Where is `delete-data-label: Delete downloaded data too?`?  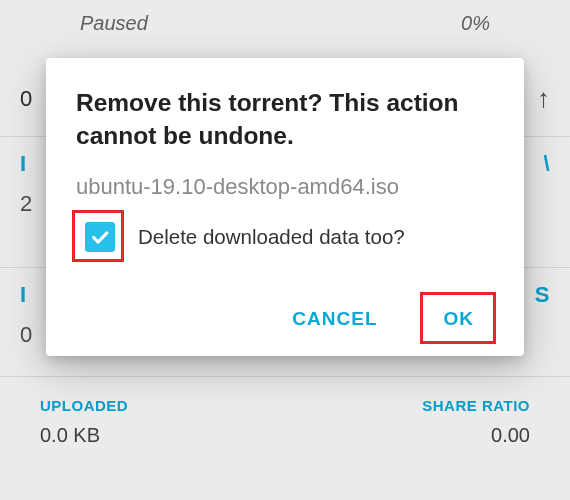
delete-data-label: Delete downloaded data too? is located at coordinates (272, 237).